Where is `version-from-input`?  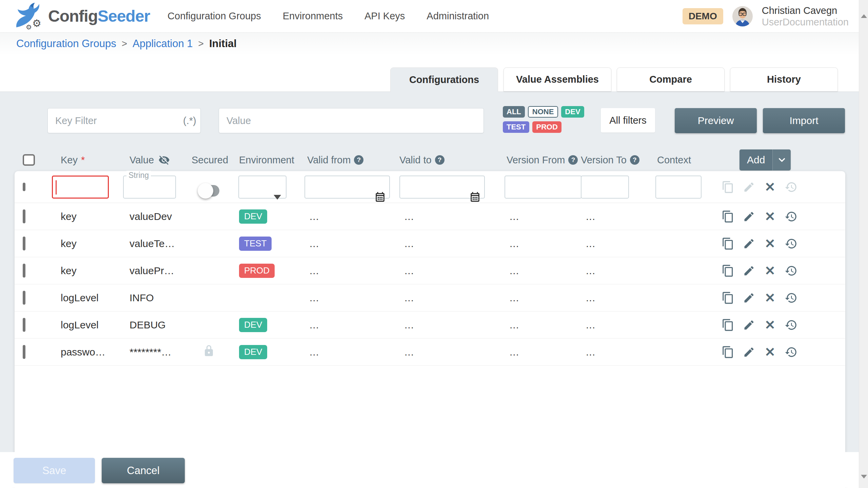 version-from-input is located at coordinates (543, 187).